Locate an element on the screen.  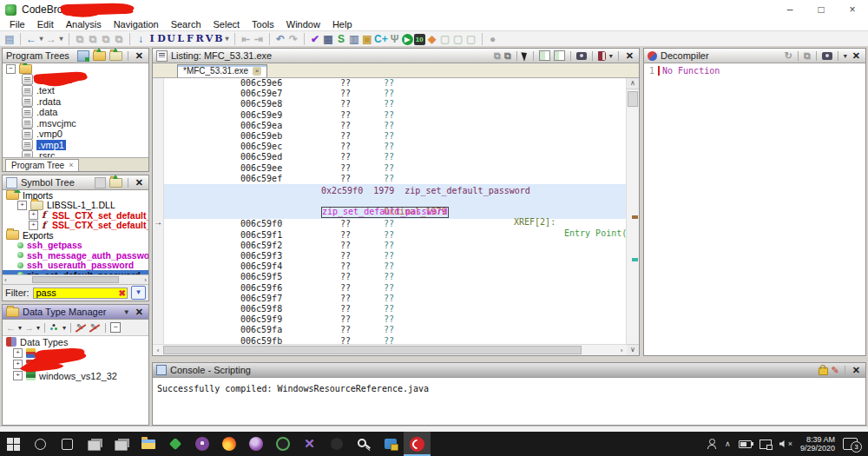
console-header: Console - Scripting ✎ ✕ is located at coordinates (509, 370).